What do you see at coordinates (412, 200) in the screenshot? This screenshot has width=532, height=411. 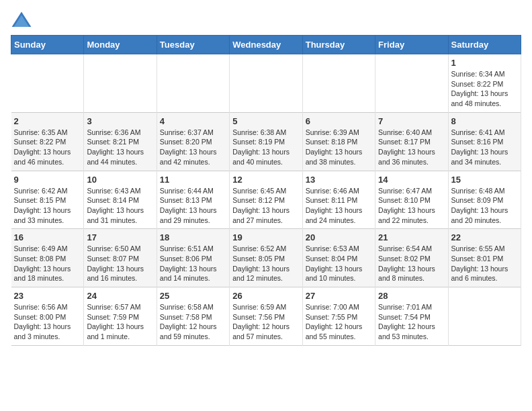 I see `day-cell: 14Sunrise: 6:47 AM Sunset: 8:10 PM Dayli…` at bounding box center [412, 200].